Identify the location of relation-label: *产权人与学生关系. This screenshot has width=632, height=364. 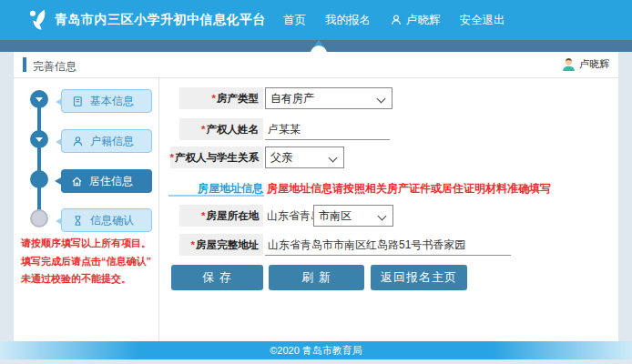
(217, 157).